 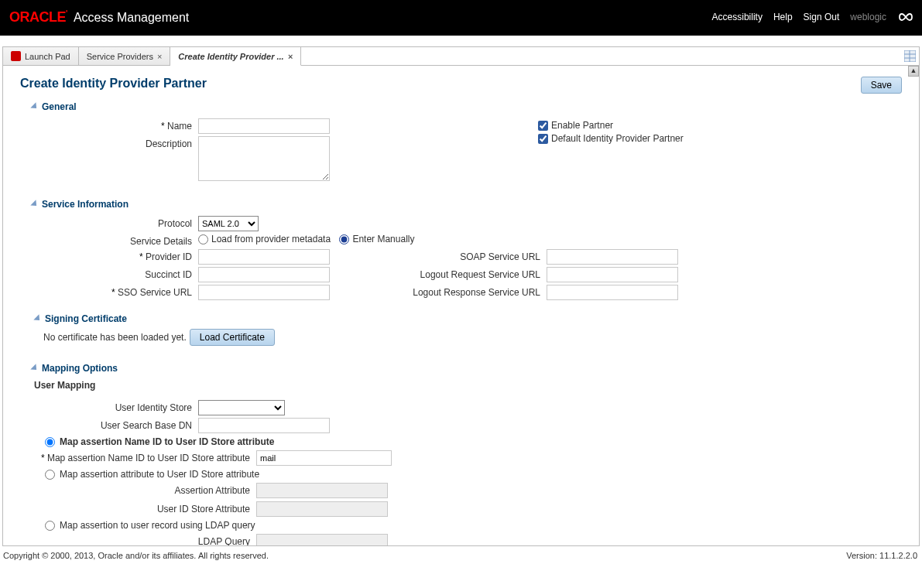 What do you see at coordinates (50, 475) in the screenshot?
I see `map-assertion-attr-radio` at bounding box center [50, 475].